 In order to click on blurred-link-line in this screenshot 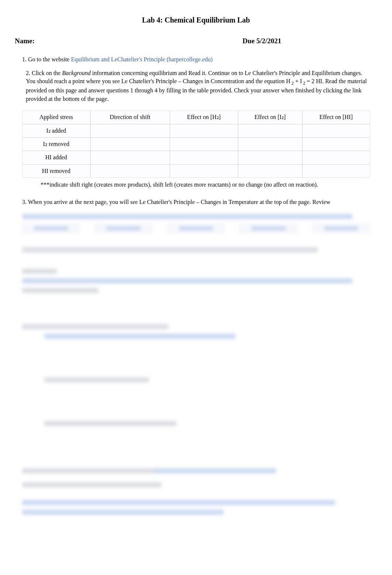, I will do `click(196, 471)`.